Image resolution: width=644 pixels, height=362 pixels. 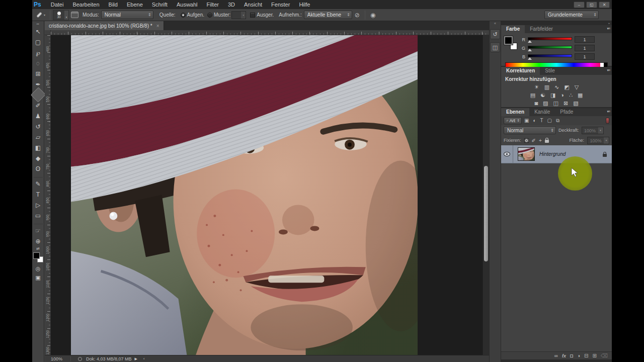 What do you see at coordinates (577, 87) in the screenshot?
I see `vibrance-icon: ▽` at bounding box center [577, 87].